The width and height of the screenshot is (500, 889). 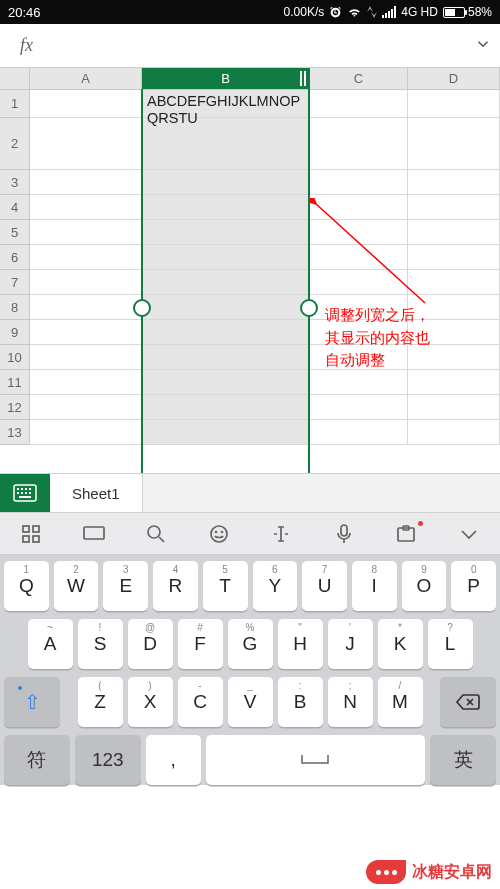 What do you see at coordinates (276, 586) in the screenshot?
I see `key-y: 6Y` at bounding box center [276, 586].